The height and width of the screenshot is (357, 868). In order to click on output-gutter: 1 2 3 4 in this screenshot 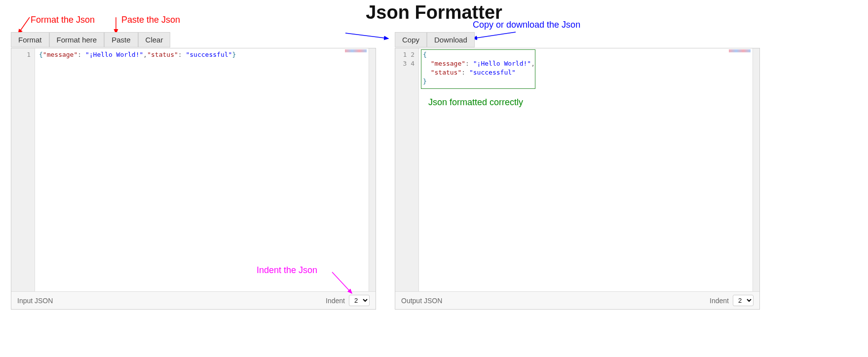, I will do `click(407, 170)`.